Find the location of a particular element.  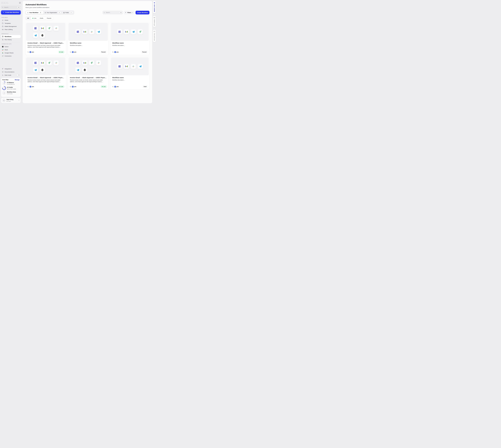

sidebar-collapse-icon is located at coordinates (20, 3).